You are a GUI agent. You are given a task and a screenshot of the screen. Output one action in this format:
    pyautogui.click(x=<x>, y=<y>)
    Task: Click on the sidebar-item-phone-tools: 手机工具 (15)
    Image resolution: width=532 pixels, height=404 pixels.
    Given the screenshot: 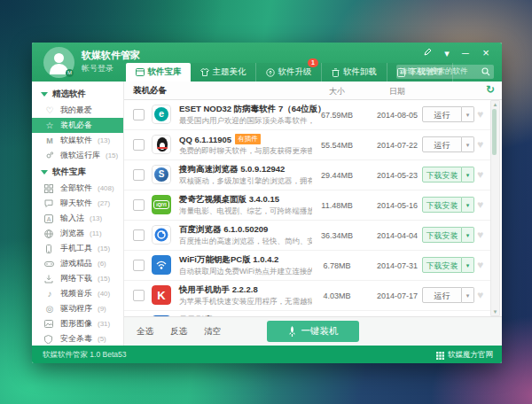 What is the action you would take?
    pyautogui.click(x=78, y=248)
    